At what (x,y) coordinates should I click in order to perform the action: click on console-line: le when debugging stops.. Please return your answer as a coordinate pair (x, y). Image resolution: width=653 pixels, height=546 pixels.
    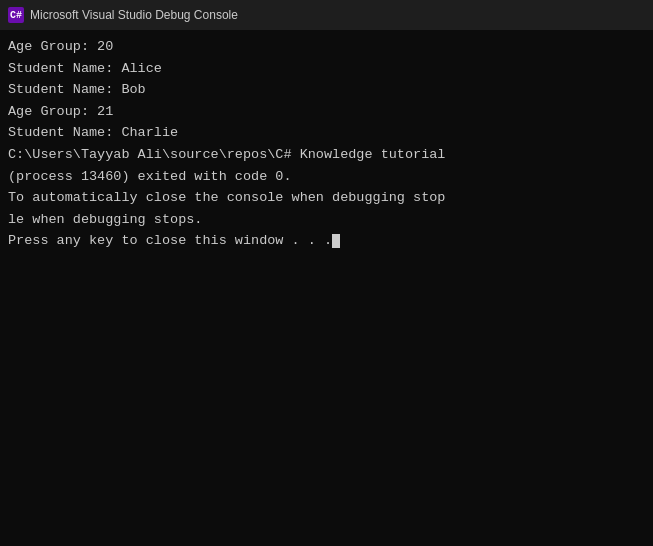
    Looking at the image, I should click on (326, 220).